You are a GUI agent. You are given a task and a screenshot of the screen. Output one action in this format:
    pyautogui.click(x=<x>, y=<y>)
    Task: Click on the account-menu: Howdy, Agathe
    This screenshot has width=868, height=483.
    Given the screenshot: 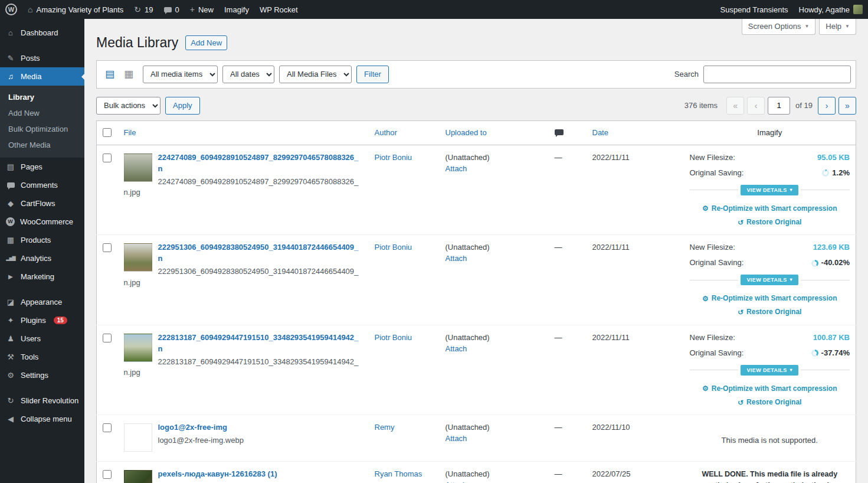 What is the action you would take?
    pyautogui.click(x=831, y=9)
    